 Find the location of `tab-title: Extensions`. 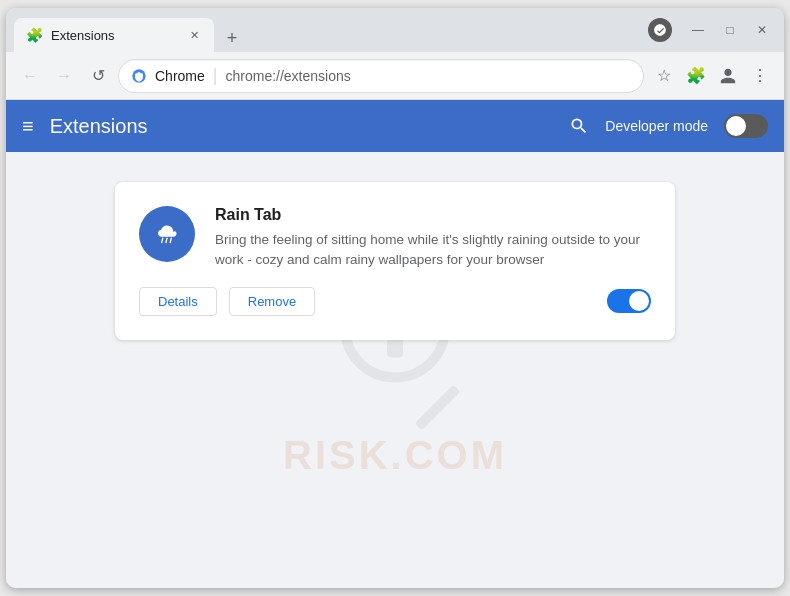

tab-title: Extensions is located at coordinates (114, 36).